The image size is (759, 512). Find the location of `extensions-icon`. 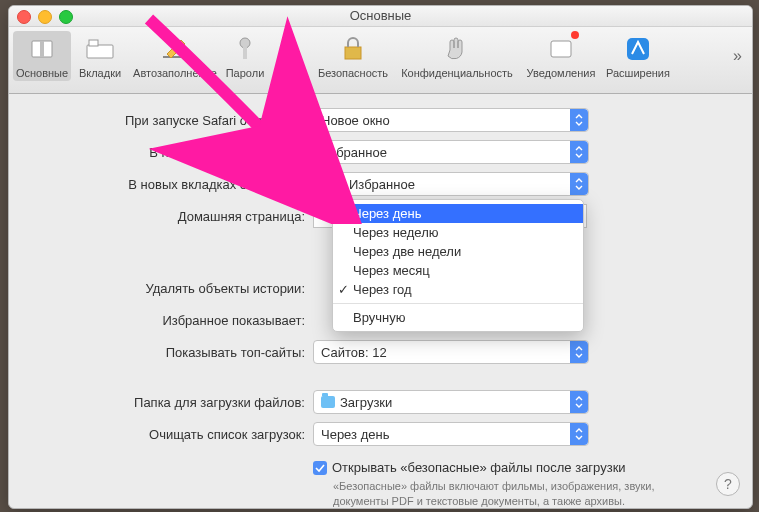

extensions-icon is located at coordinates (638, 49).